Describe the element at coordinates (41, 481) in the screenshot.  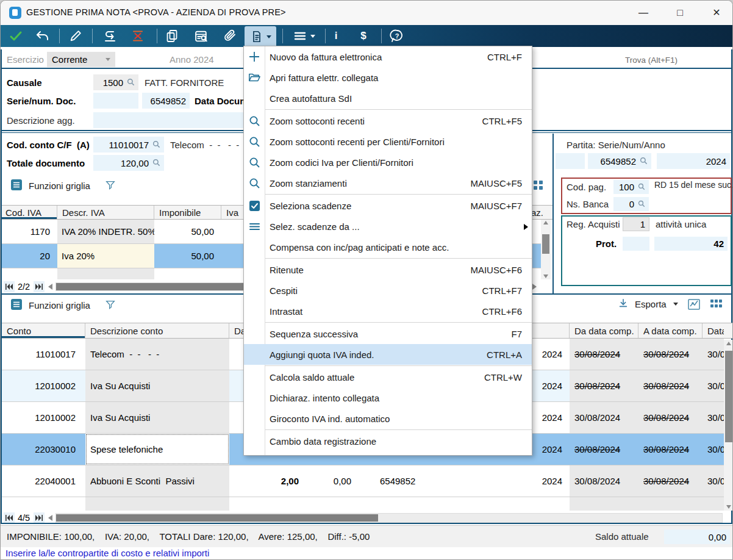
I see `cell-conto: 22040001` at that location.